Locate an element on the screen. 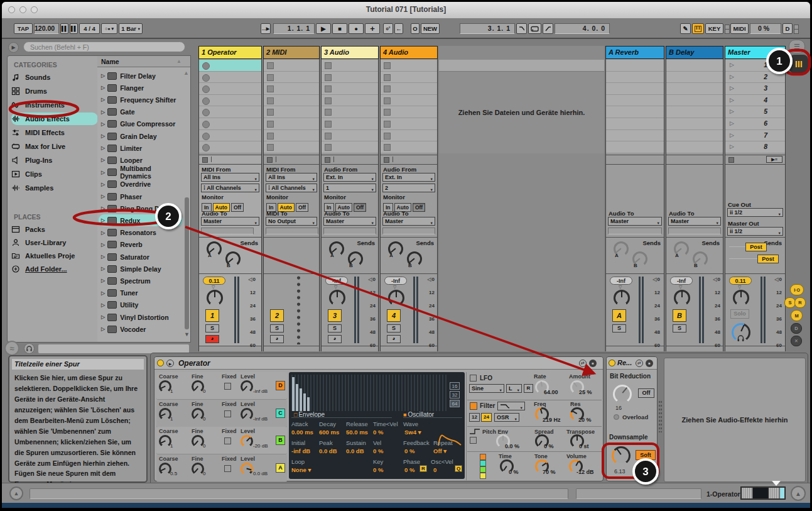  midi-map-button: MIDI is located at coordinates (740, 29).